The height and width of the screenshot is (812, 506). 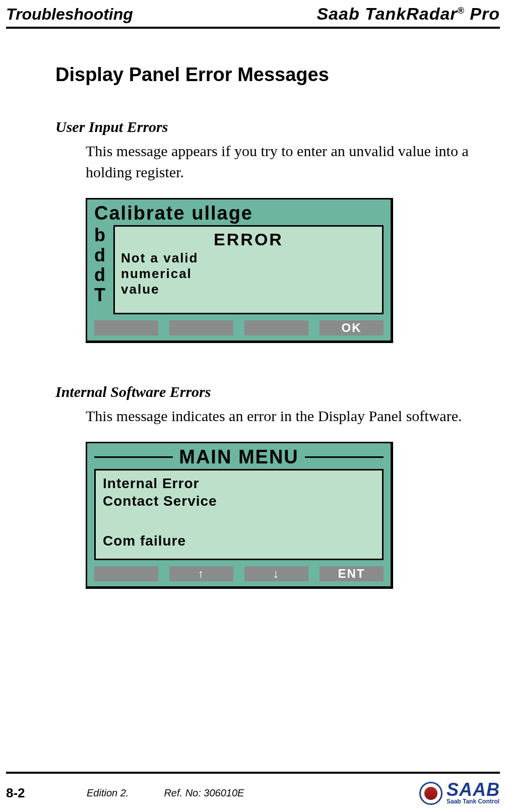 I want to click on header-section: Troubleshooting, so click(x=70, y=14).